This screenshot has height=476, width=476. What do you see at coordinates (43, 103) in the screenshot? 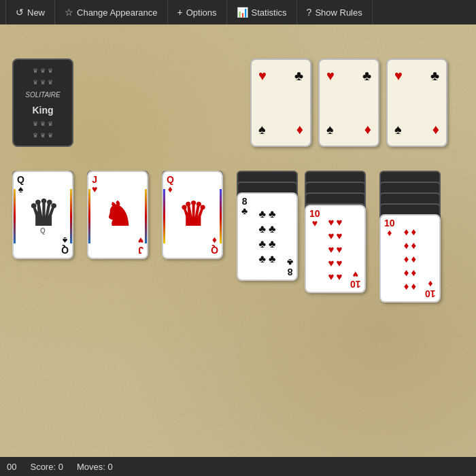
I see `stock-pile: ♛♛♛ ♛♛♛ SOLITAIRE King ♛♛♛ ♛♛♛` at bounding box center [43, 103].